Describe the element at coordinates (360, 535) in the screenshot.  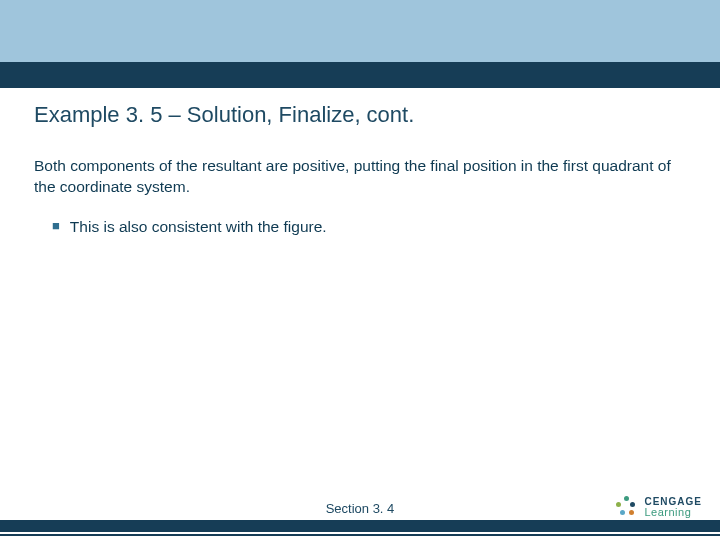
I see `footer-bar-thin` at that location.